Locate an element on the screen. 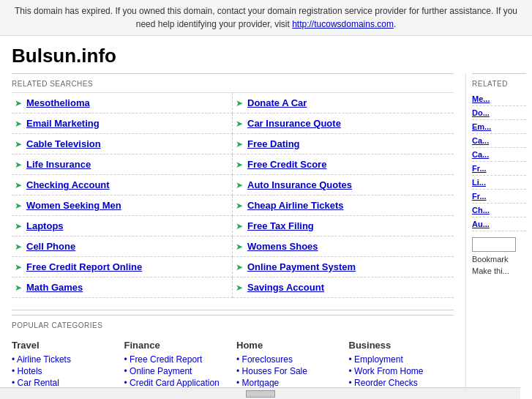  related-label-right: RELATED is located at coordinates (499, 83).